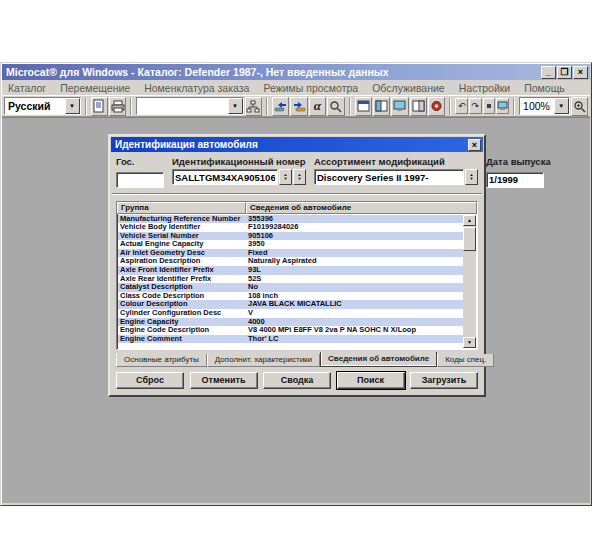  What do you see at coordinates (476, 106) in the screenshot?
I see `redo-button: ↷` at bounding box center [476, 106].